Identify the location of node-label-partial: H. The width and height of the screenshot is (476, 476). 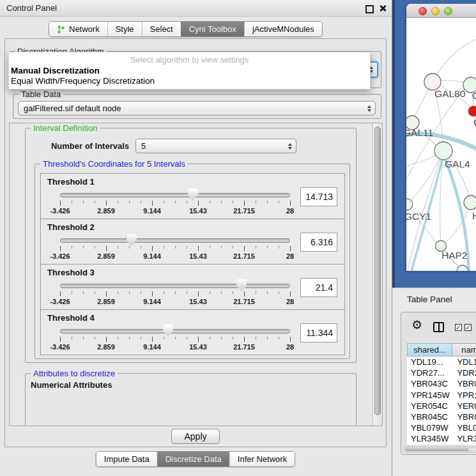
(474, 216).